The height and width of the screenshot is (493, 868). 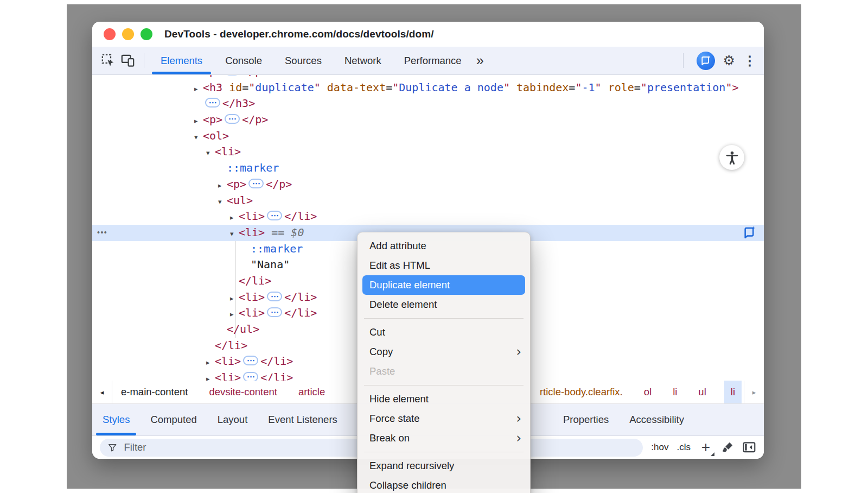 What do you see at coordinates (706, 61) in the screenshot?
I see `ai-assistant-icon` at bounding box center [706, 61].